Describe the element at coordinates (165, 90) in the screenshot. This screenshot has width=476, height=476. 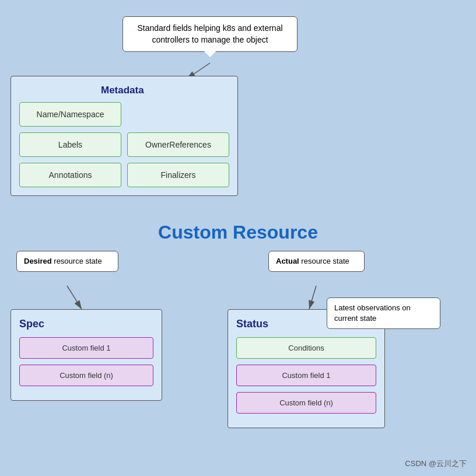
I see `metadata-title: Metadata` at that location.